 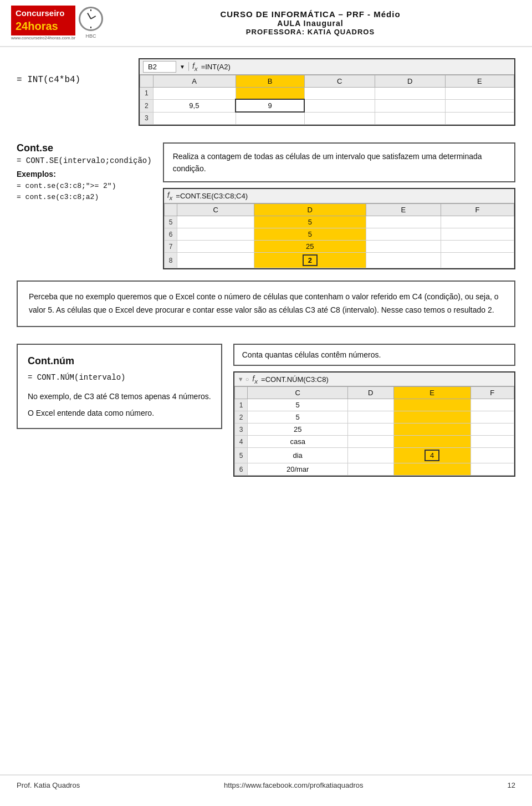 What do you see at coordinates (270, 118) in the screenshot?
I see `cell-b3` at bounding box center [270, 118].